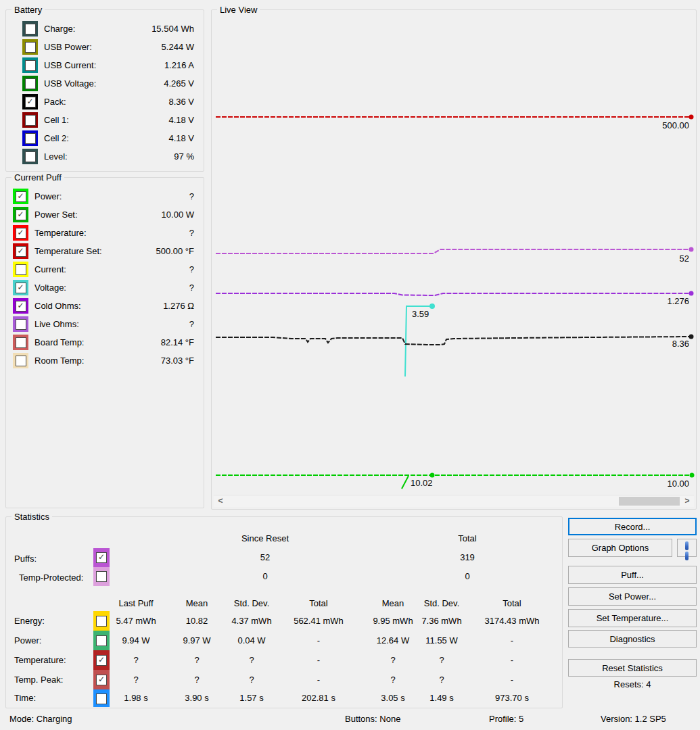  Describe the element at coordinates (57, 324) in the screenshot. I see `row-label: Live Ohms:` at that location.